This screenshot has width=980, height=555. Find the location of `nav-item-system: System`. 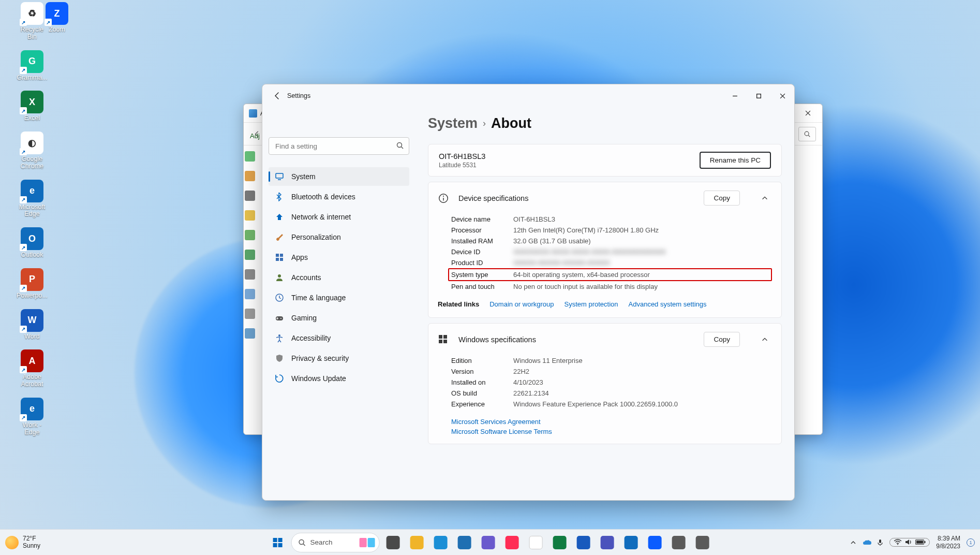

nav-item-system: System is located at coordinates (339, 177).